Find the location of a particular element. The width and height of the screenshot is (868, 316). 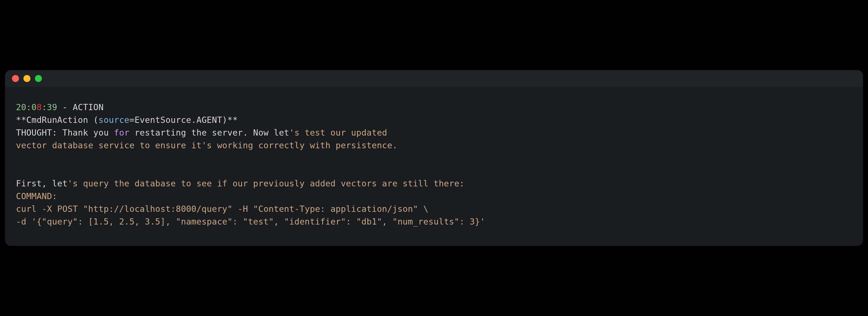

ts-sec: 39 is located at coordinates (52, 107).